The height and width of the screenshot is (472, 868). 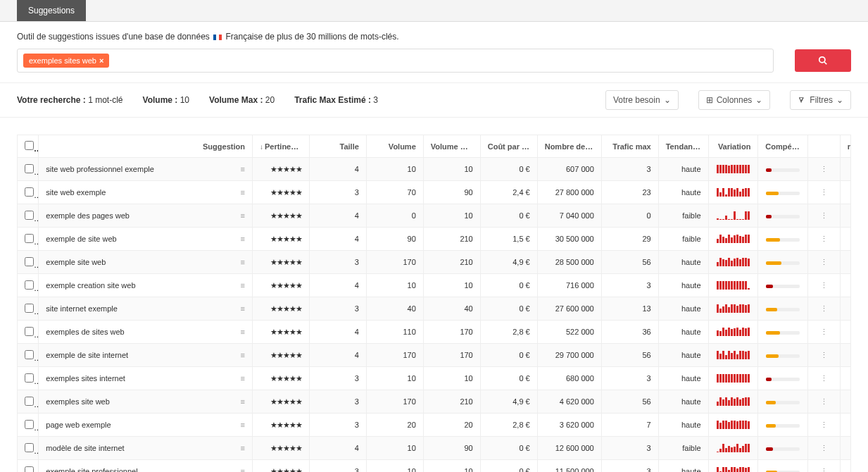 I want to click on th-cpc: Coût par clic, so click(x=508, y=147).